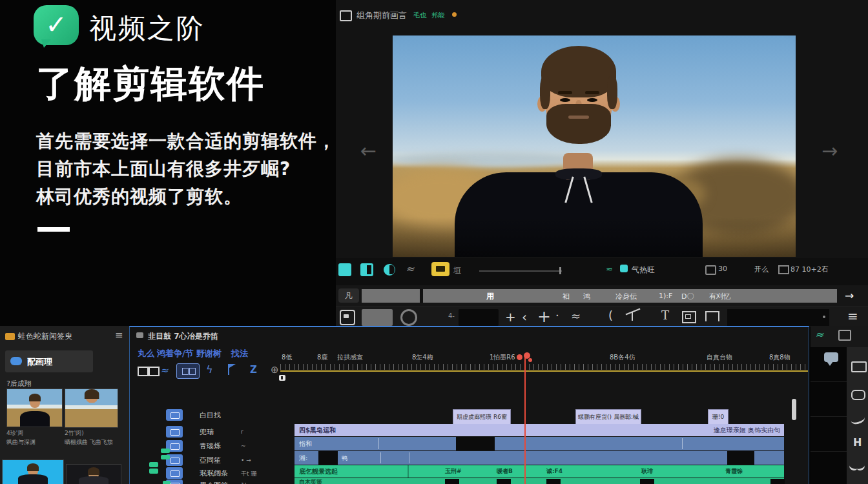  Describe the element at coordinates (819, 334) in the screenshot. I see `signature-icon: ≈` at that location.